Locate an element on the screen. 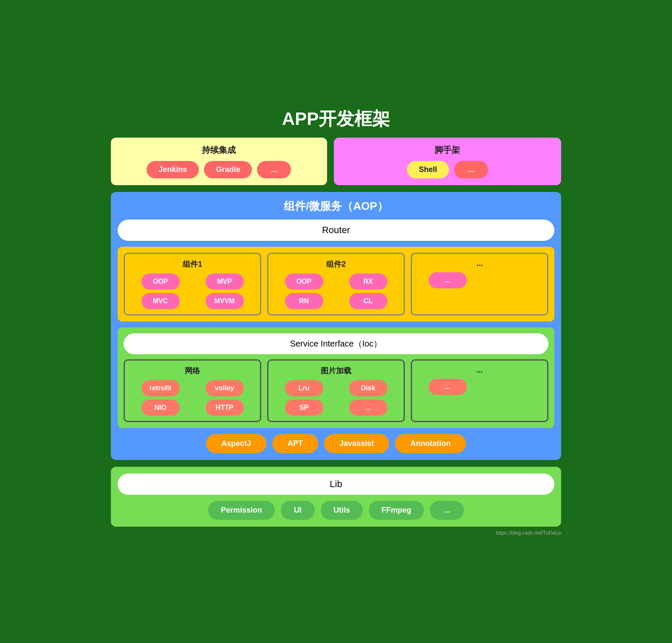 This screenshot has height=643, width=672. ci-more: ... is located at coordinates (274, 170).